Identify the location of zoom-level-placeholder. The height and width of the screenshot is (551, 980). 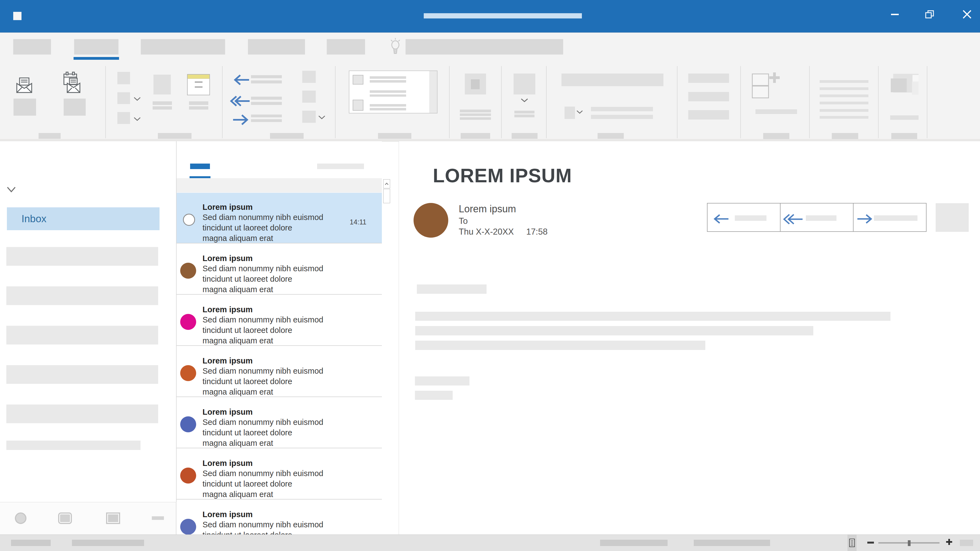
(966, 543).